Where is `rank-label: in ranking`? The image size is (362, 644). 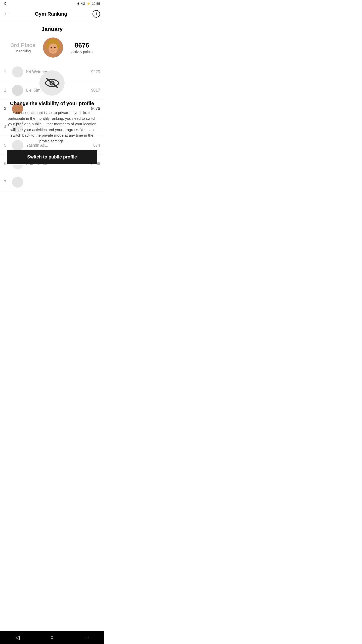
rank-label: in ranking is located at coordinates (23, 51).